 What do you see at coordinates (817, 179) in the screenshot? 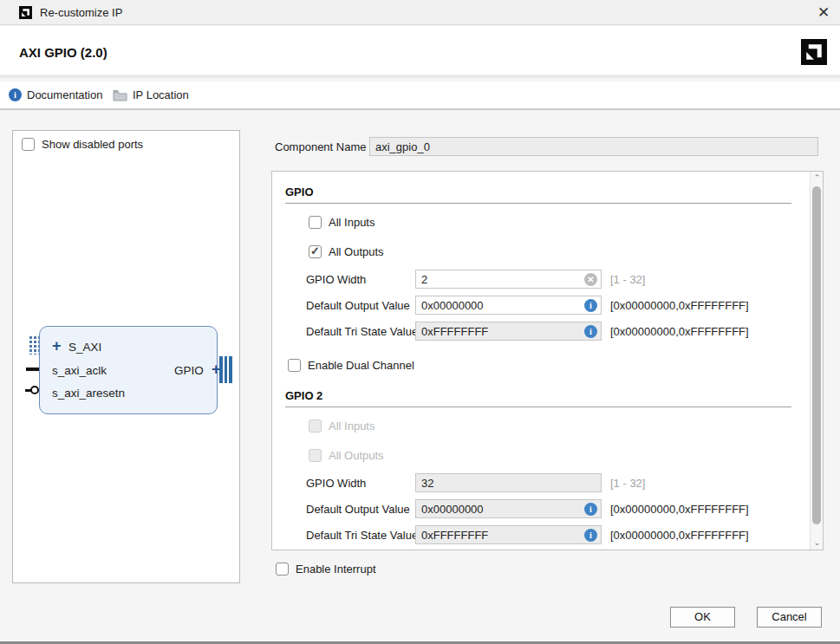
I see `scroll-up-icon: ⌃` at bounding box center [817, 179].